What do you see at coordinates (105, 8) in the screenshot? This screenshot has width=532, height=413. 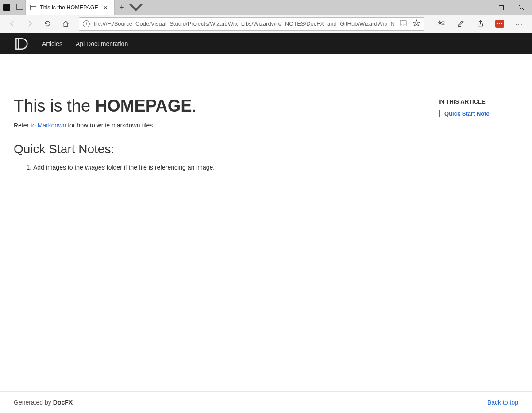 I see `tab-close-button: ✕` at bounding box center [105, 8].